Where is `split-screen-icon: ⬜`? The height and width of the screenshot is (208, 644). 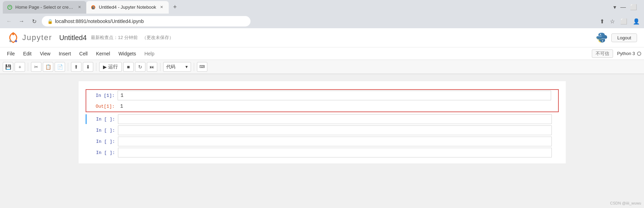
split-screen-icon: ⬜ is located at coordinates (624, 22).